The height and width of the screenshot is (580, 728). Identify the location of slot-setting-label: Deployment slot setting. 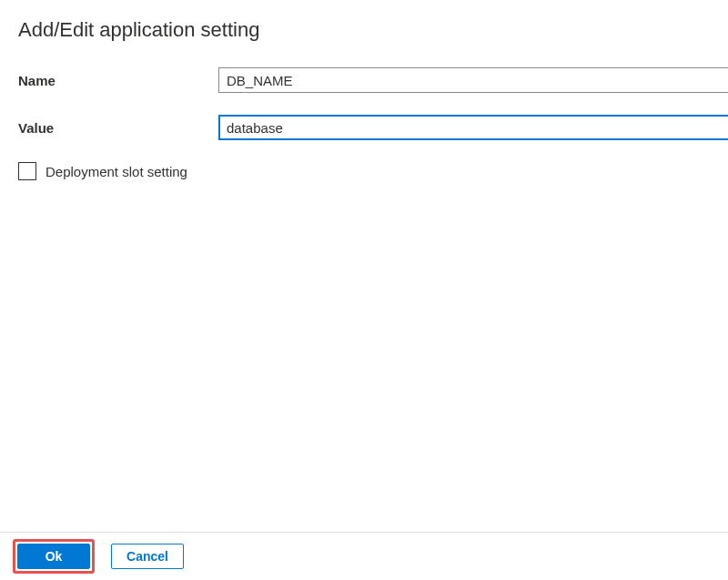
(116, 171).